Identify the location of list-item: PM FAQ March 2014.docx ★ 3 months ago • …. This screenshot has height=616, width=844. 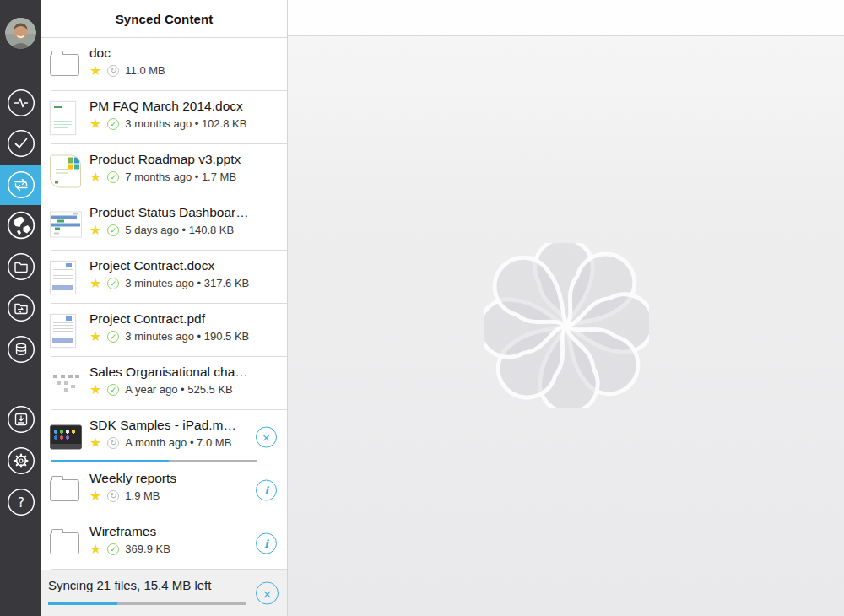
(164, 118).